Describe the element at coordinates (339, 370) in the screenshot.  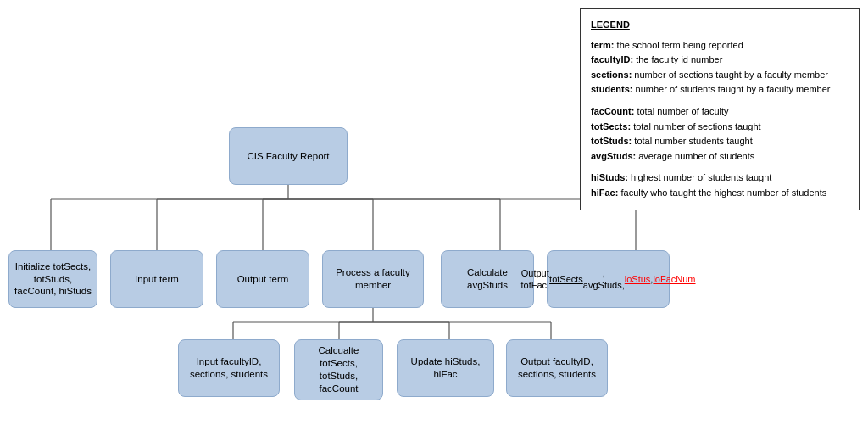
I see `node-calculate-totsects: Calcualte totSects, totStuds, facCount` at that location.